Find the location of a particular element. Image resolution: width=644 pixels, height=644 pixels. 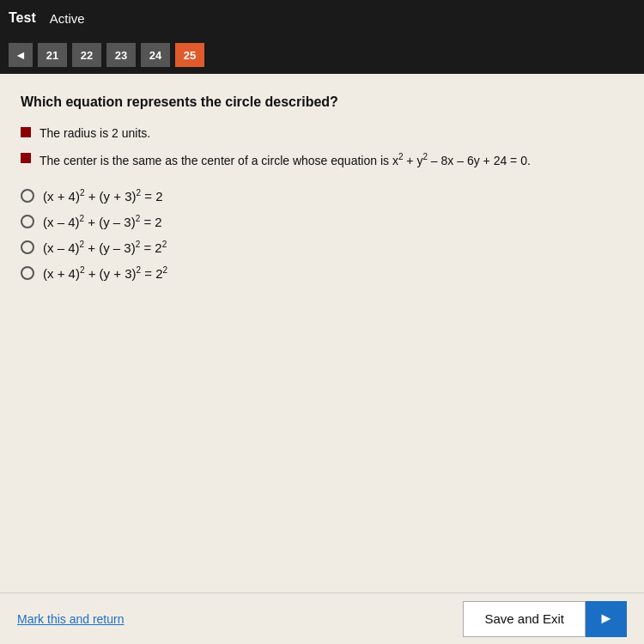

bullet-item-1: The radius is 2 units. is located at coordinates (322, 134).